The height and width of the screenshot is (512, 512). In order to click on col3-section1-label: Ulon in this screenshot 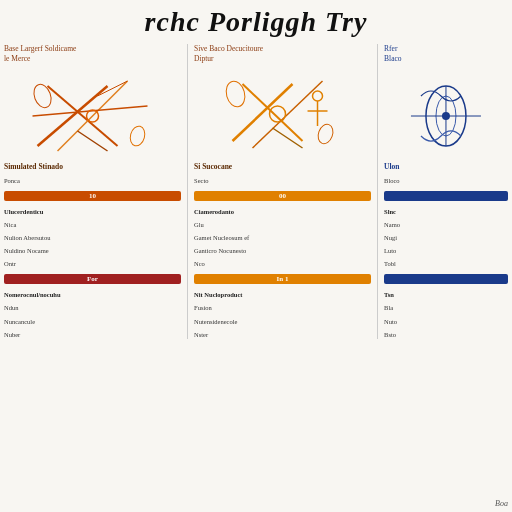, I will do `click(446, 167)`.